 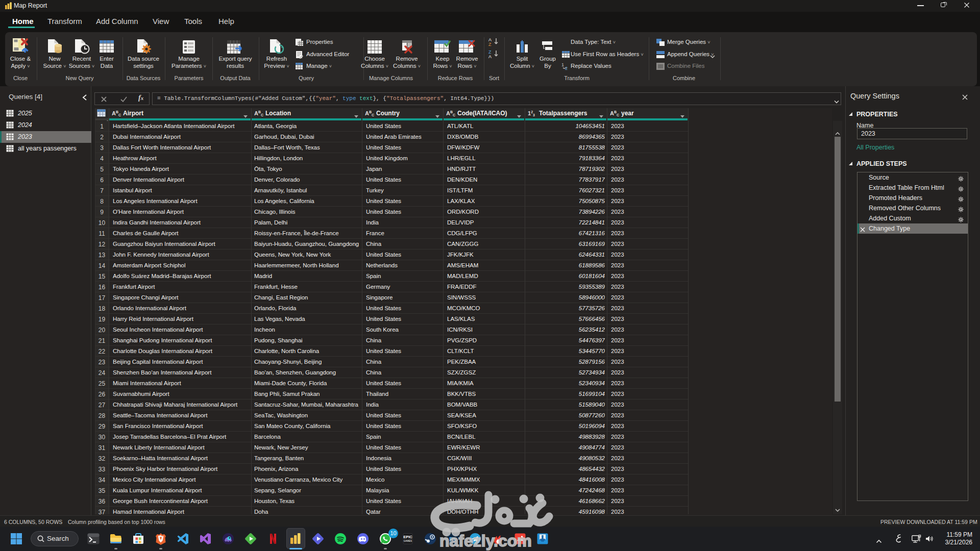 What do you see at coordinates (490, 44) in the screenshot?
I see `svg-text: Z` at bounding box center [490, 44].